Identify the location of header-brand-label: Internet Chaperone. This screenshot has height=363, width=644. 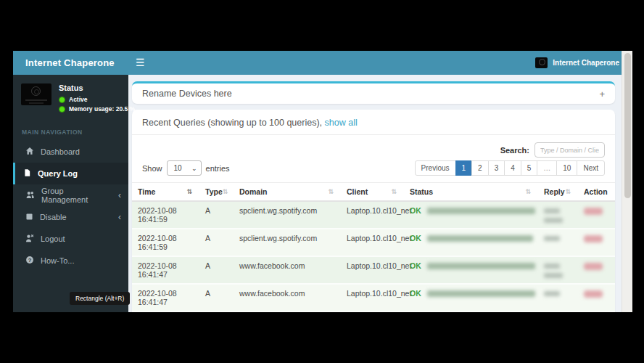
(586, 62).